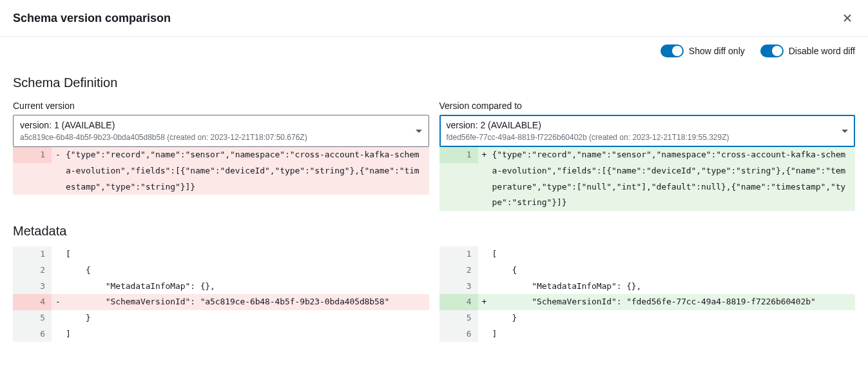 This screenshot has width=868, height=385. What do you see at coordinates (847, 18) in the screenshot?
I see `close-button` at bounding box center [847, 18].